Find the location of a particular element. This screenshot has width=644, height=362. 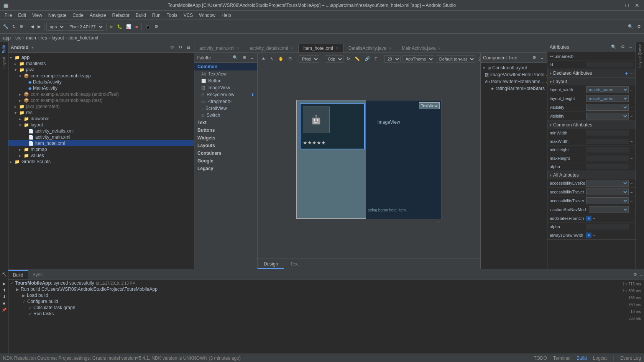

attr-max-width-action: – is located at coordinates (631, 141).